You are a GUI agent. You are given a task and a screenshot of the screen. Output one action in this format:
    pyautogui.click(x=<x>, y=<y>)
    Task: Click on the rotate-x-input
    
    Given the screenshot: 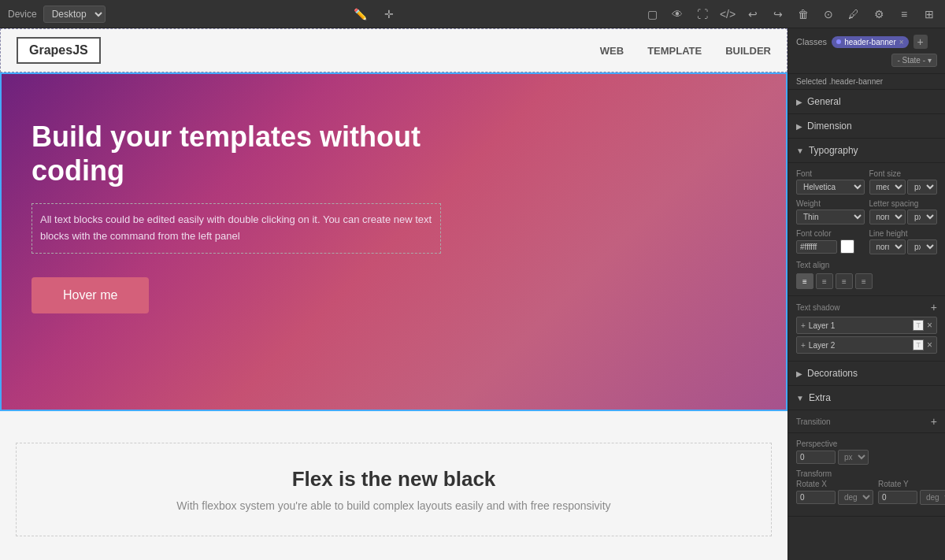 What is the action you would take?
    pyautogui.click(x=816, y=498)
    